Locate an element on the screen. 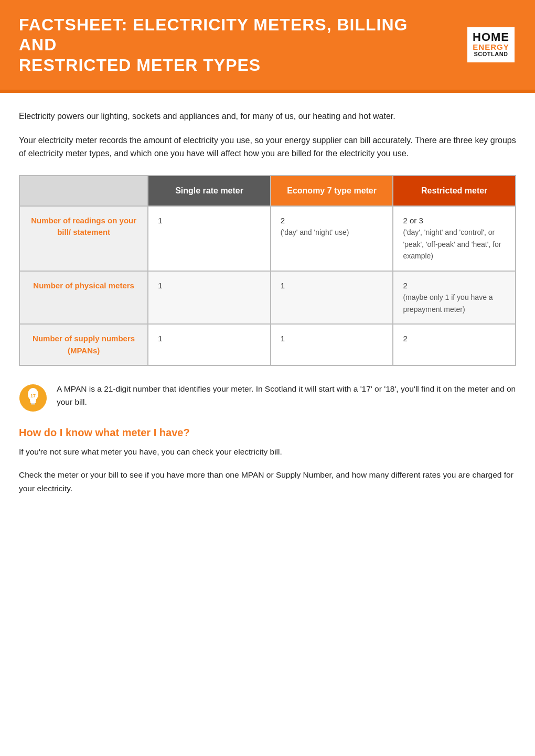 This screenshot has width=535, height=756. physical-economy: 1 is located at coordinates (332, 298).